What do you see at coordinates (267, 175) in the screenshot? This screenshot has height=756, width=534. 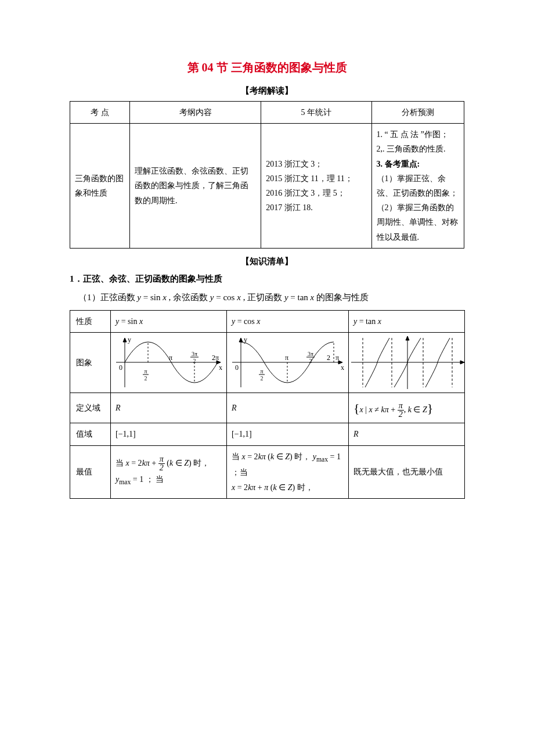 I see `syllabus-table: 考 点 考纲内容 5 年统计 分析预测 三角函数的图象和性质 理解正弦函数、余弦…` at bounding box center [267, 175].